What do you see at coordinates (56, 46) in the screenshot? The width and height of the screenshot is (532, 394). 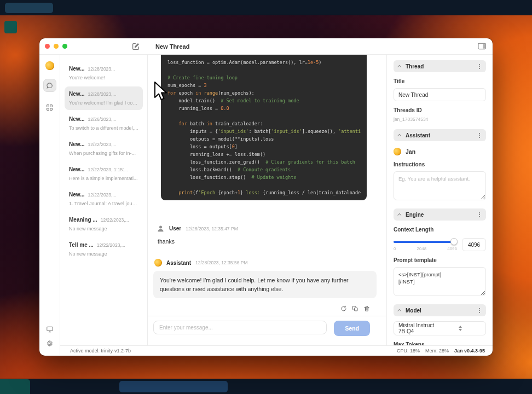 I see `traffic-lights` at bounding box center [56, 46].